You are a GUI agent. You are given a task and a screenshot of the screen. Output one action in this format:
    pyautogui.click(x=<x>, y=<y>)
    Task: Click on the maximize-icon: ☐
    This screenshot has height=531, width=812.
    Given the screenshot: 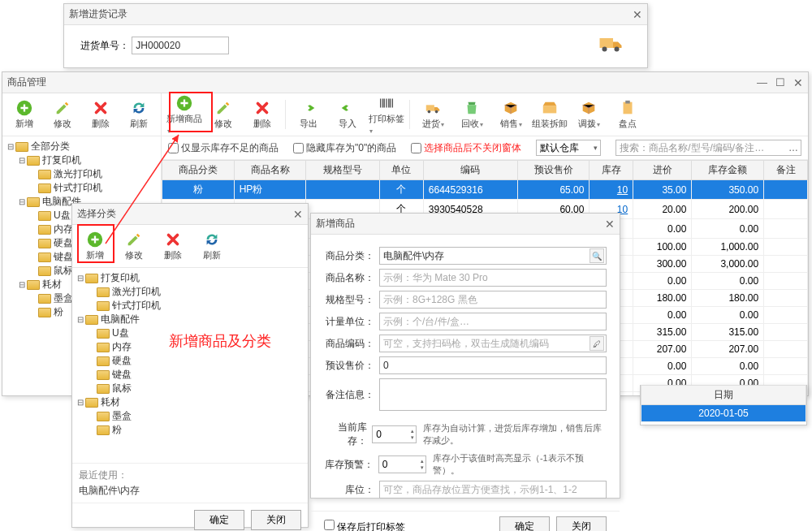 What is the action you would take?
    pyautogui.click(x=780, y=83)
    